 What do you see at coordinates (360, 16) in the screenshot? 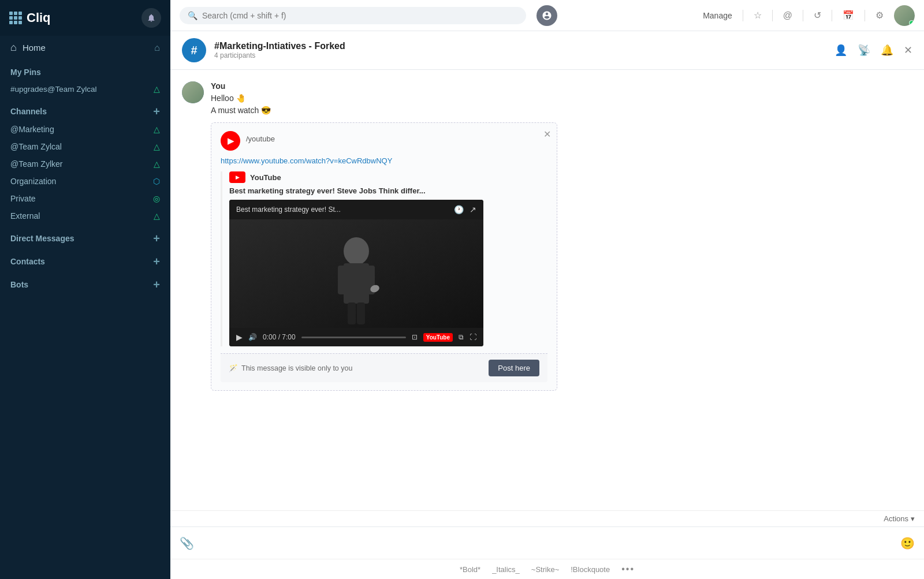
I see `search-input` at bounding box center [360, 16].